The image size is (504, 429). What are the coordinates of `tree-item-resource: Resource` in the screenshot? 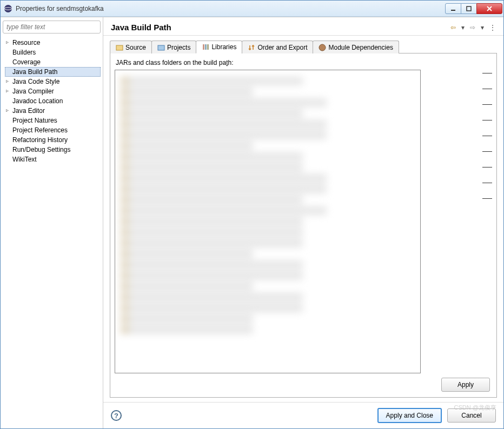 It's located at (53, 43).